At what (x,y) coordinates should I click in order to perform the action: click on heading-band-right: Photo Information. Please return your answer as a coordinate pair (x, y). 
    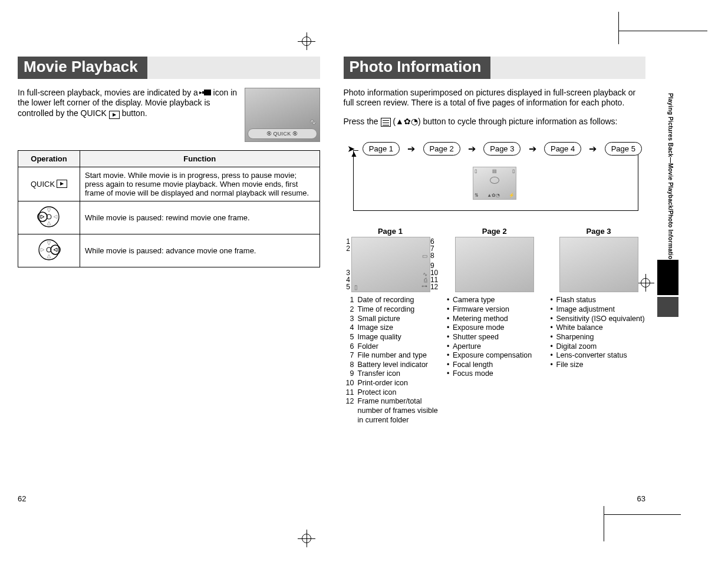
    Looking at the image, I should click on (495, 68).